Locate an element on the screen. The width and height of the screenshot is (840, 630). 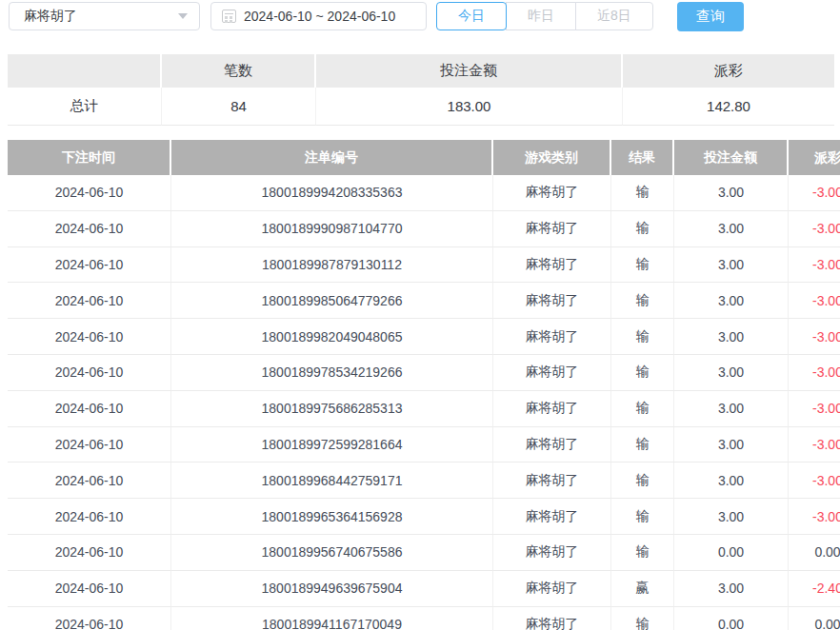
quick-filter-group: 今日 昨日 近8日 is located at coordinates (545, 16).